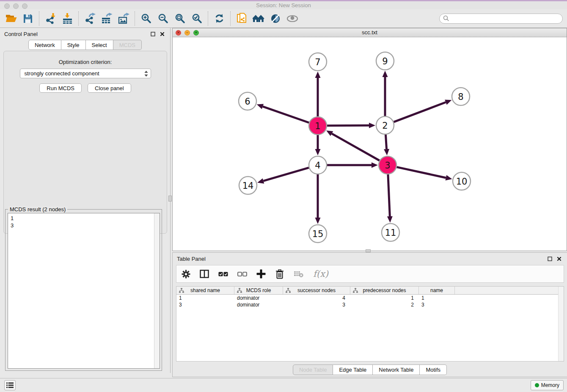 The image size is (567, 392). What do you see at coordinates (506, 19) in the screenshot?
I see `search-input` at bounding box center [506, 19].